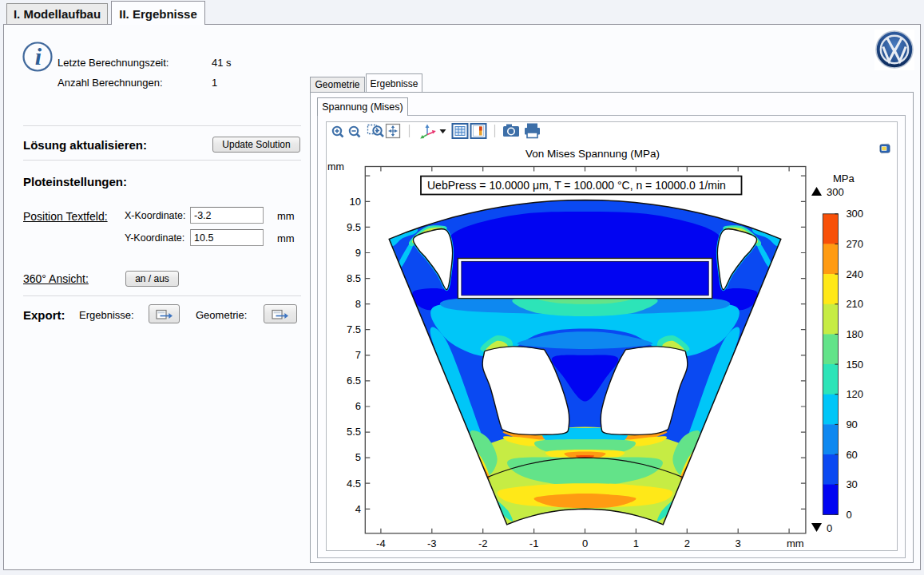 This screenshot has height=575, width=924. What do you see at coordinates (432, 543) in the screenshot?
I see `svg-text: -3` at bounding box center [432, 543].